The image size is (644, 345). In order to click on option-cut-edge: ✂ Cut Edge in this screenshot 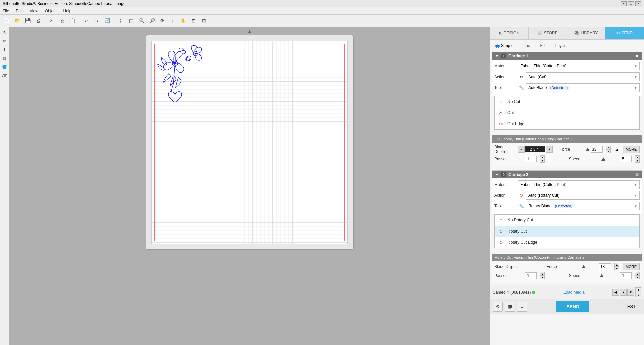, I will do `click(567, 124)`.